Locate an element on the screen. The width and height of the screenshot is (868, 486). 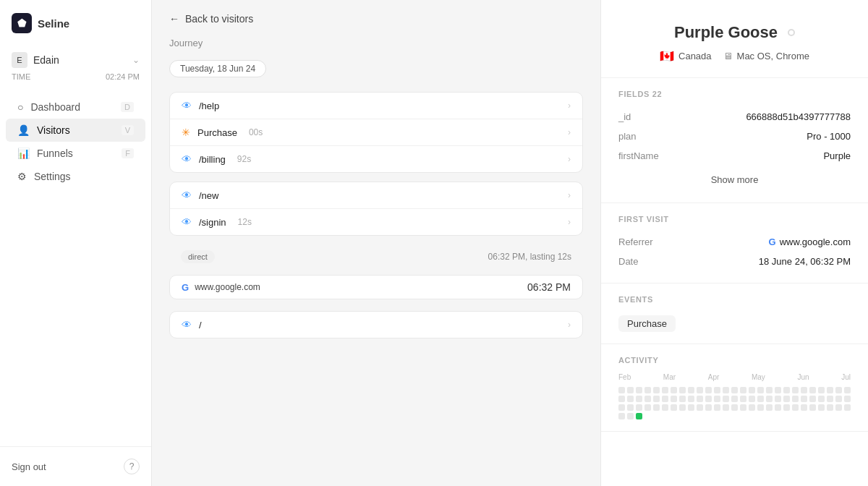
dashboard-shortcut: D is located at coordinates (127, 107).